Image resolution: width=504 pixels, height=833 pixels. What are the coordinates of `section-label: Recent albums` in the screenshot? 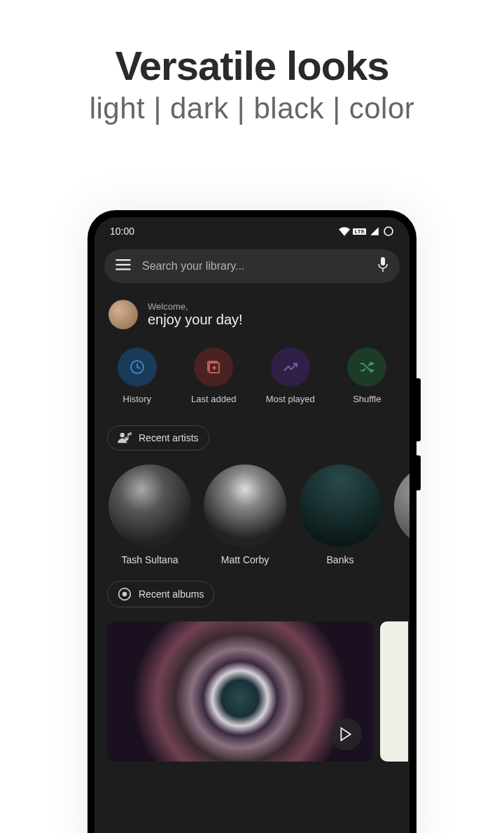 It's located at (171, 594).